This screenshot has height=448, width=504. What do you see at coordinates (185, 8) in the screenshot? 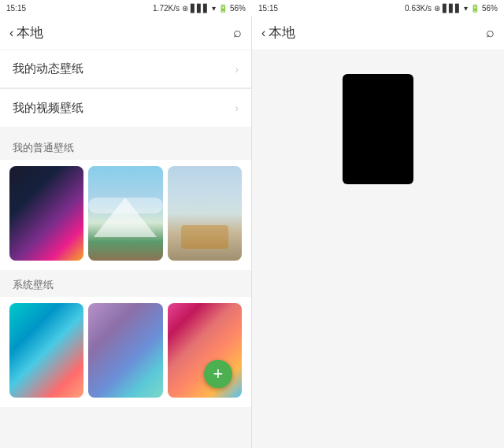
I see `bluetooth-icon: ⊛` at bounding box center [185, 8].